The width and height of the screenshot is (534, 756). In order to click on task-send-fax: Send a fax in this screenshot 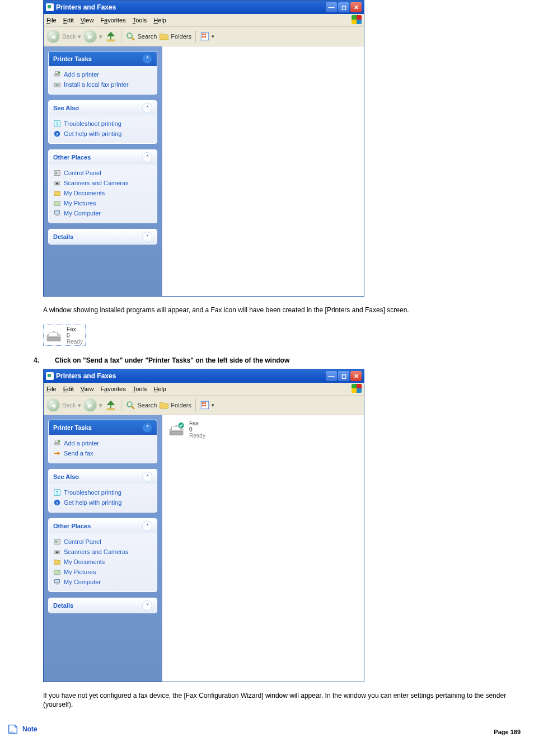, I will do `click(103, 453)`.